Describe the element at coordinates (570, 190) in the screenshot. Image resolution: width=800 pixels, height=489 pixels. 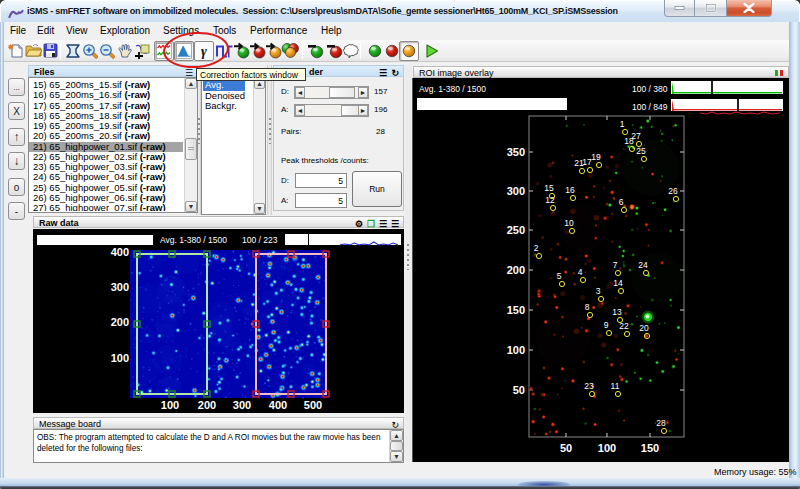
I see `svg-text: 16` at that location.